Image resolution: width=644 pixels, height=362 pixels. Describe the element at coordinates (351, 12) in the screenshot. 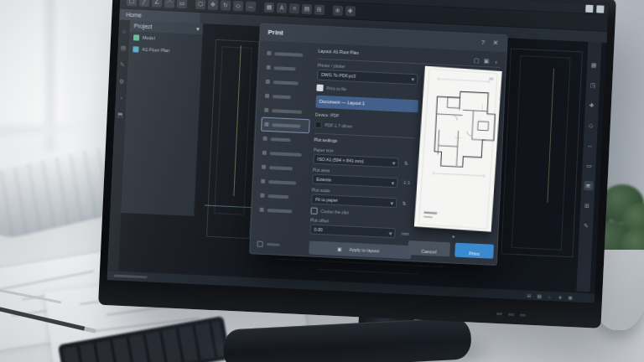

I see `pan-icon: ✚` at that location.